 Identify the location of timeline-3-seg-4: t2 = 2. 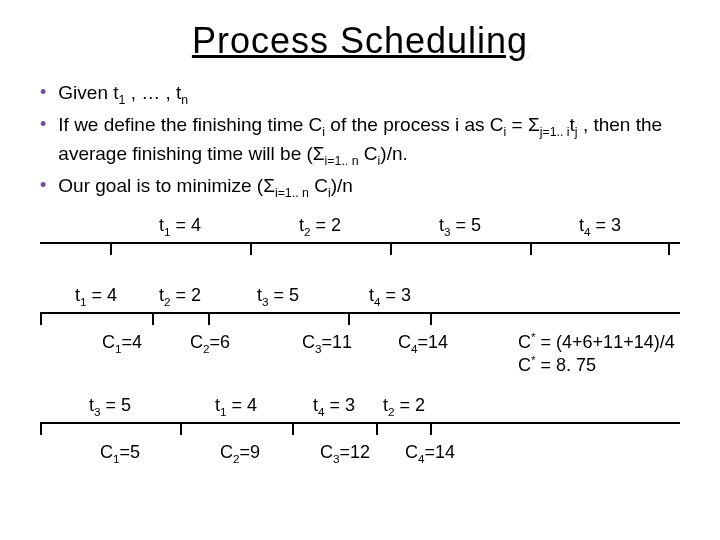
(404, 406).